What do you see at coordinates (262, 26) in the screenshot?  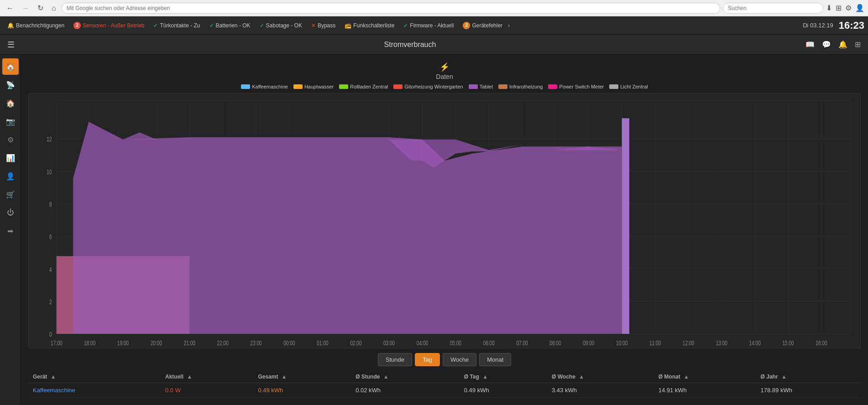 I see `sabotage-check-icon: ✓` at bounding box center [262, 26].